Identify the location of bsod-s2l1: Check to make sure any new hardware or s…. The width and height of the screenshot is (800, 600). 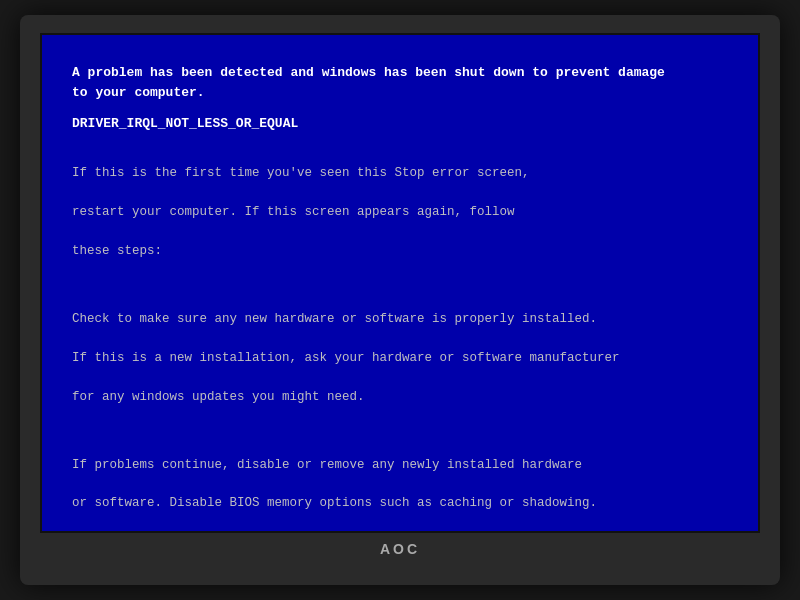
(400, 320).